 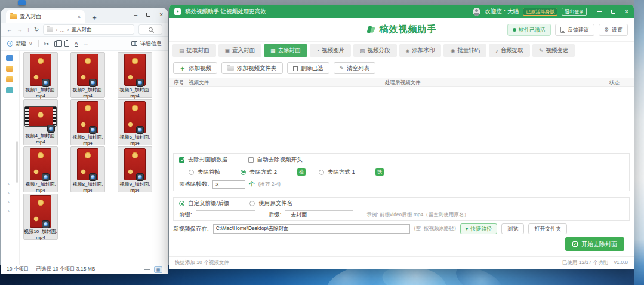 What do you see at coordinates (240, 50) in the screenshot?
I see `tab-insert-cover: ▣置入封面` at bounding box center [240, 50].